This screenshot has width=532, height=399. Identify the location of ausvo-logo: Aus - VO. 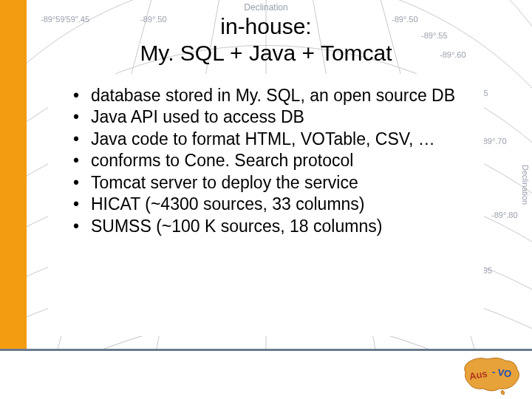
(491, 375).